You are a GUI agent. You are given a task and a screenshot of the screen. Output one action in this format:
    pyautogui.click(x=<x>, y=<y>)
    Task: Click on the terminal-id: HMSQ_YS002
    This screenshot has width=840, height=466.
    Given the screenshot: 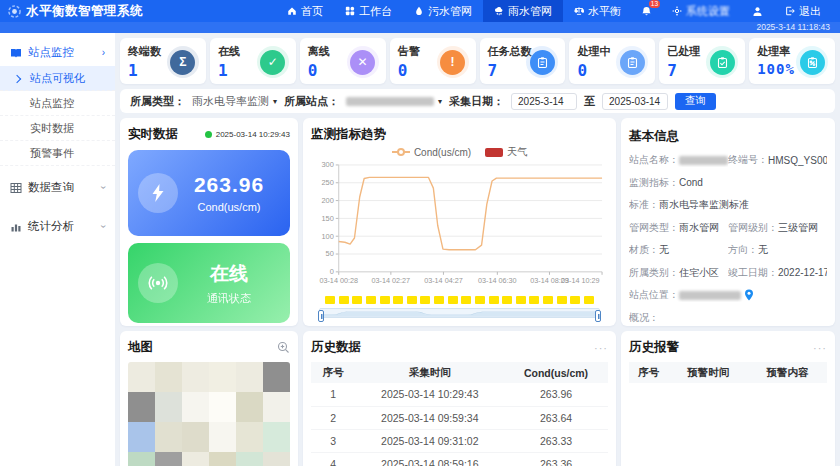 What is the action you would take?
    pyautogui.click(x=798, y=160)
    